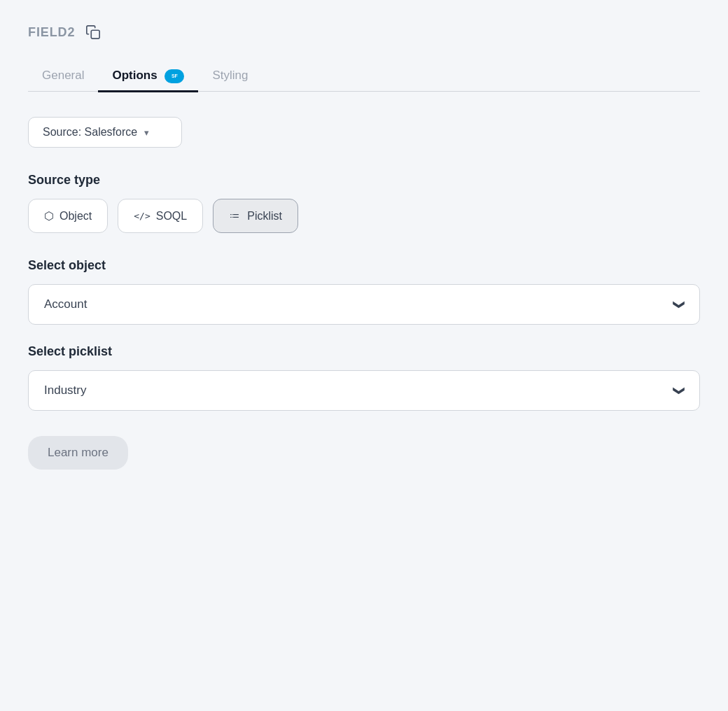 The height and width of the screenshot is (711, 728). What do you see at coordinates (364, 378) in the screenshot?
I see `select-picklist-section: Select picklist Industry ❯` at bounding box center [364, 378].